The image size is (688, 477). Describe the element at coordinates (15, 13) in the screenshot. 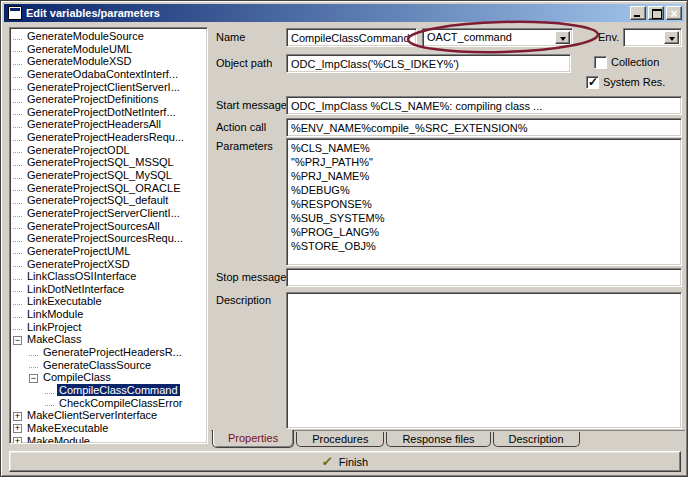

I see `app-icon` at that location.